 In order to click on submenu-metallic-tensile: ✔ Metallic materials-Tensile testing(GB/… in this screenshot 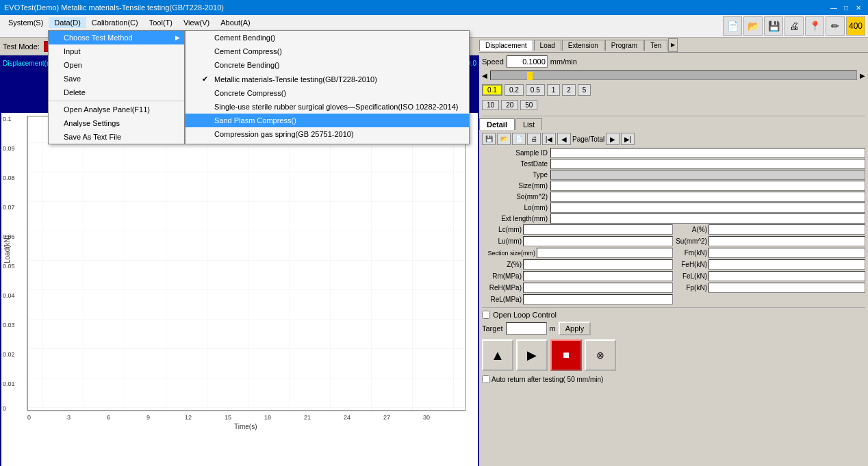, I will do `click(327, 79)`.